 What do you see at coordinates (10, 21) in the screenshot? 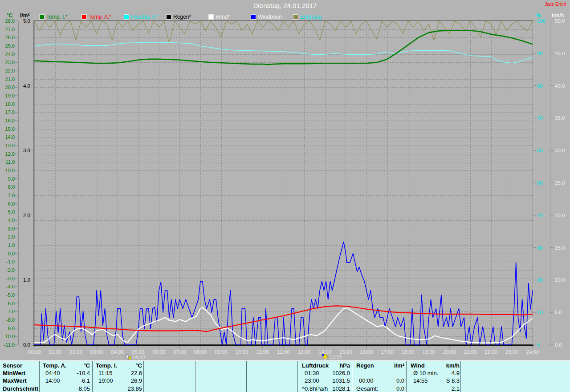
I see `svg-text: 28.0` at bounding box center [10, 21].